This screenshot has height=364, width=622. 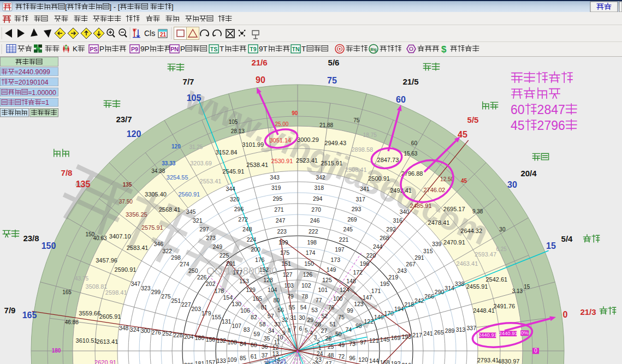 I want to click on svg-text: 23/8, so click(x=31, y=238).